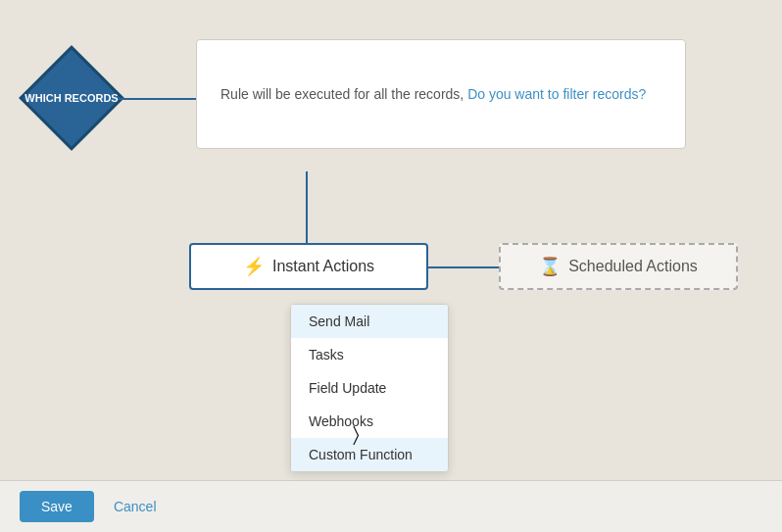  I want to click on dropdown-item-webhooks: Webhooks, so click(369, 421).